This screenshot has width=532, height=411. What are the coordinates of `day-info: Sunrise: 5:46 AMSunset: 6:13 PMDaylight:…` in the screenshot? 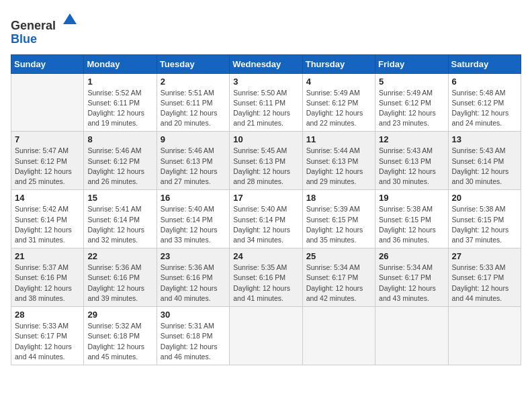 It's located at (193, 167).